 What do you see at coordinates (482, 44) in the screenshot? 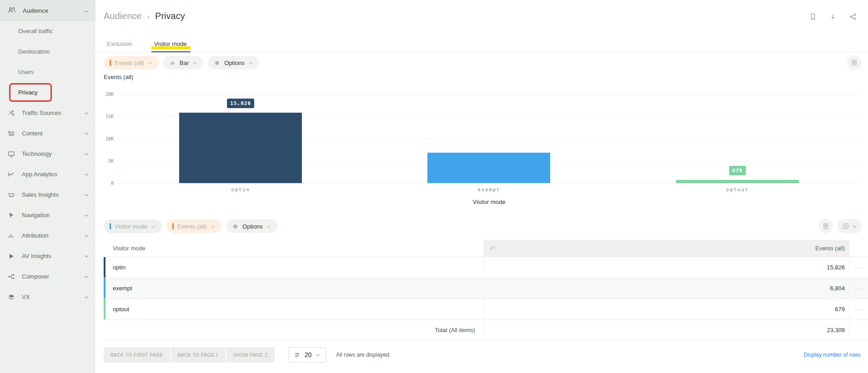
I see `tab-bar: Exclusion Visitor mode` at bounding box center [482, 44].